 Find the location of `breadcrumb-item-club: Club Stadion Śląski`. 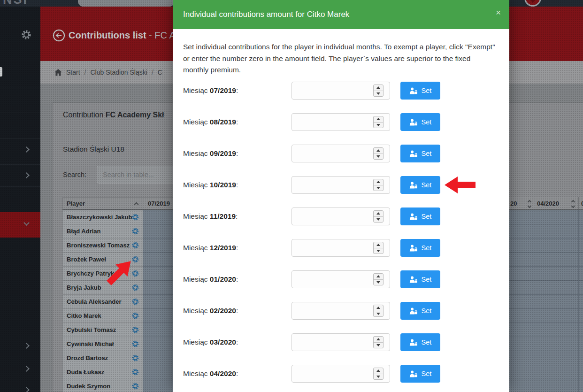

breadcrumb-item-club: Club Stadion Śląski is located at coordinates (118, 72).